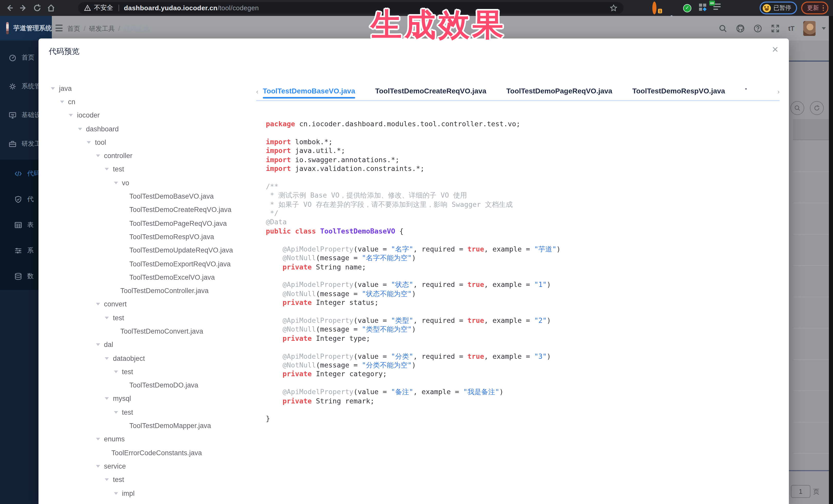  Describe the element at coordinates (748, 8) in the screenshot. I see `extension-paw-icon` at that location.